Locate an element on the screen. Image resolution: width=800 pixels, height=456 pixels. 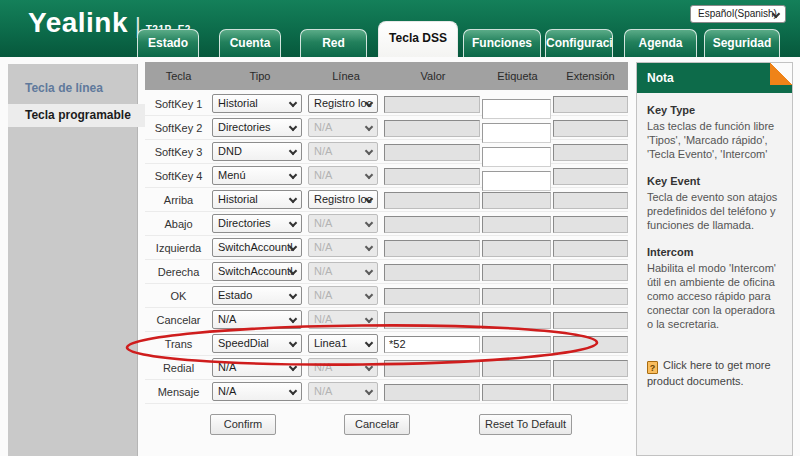
product-documents-link: ?Click here to get more product document… is located at coordinates (714, 373).